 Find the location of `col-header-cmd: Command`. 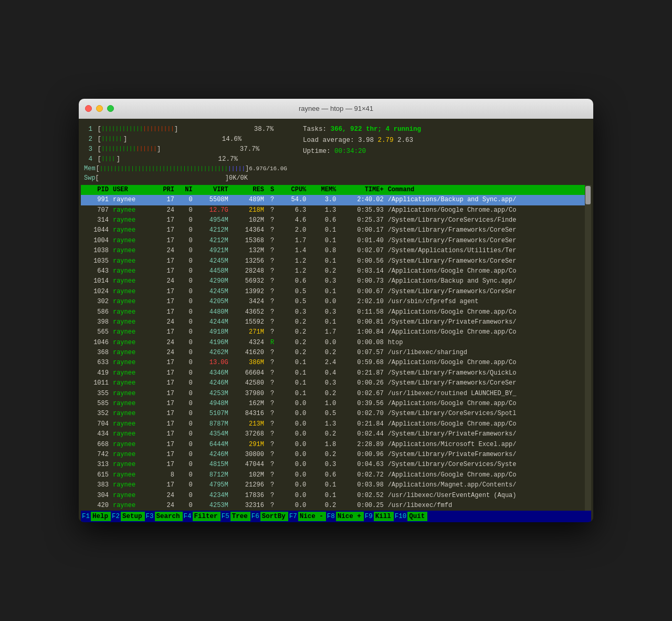

col-header-cmd: Command is located at coordinates (488, 190).